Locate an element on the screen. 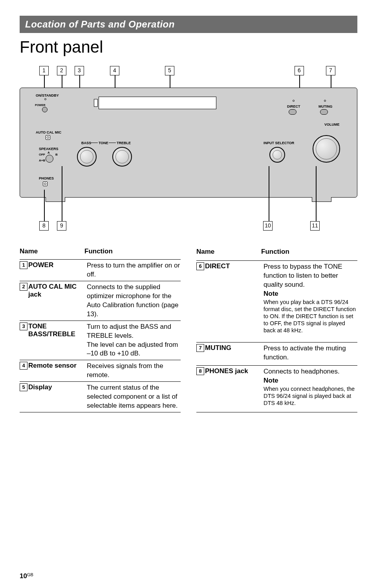 The image size is (377, 588). num-box: 2 is located at coordinates (24, 287).